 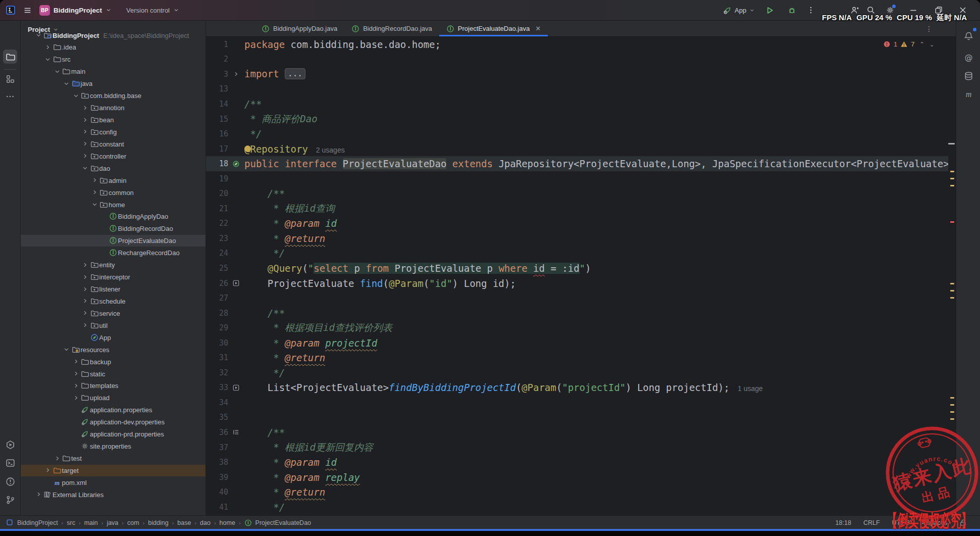 I want to click on tree-item-src: src, so click(x=113, y=60).